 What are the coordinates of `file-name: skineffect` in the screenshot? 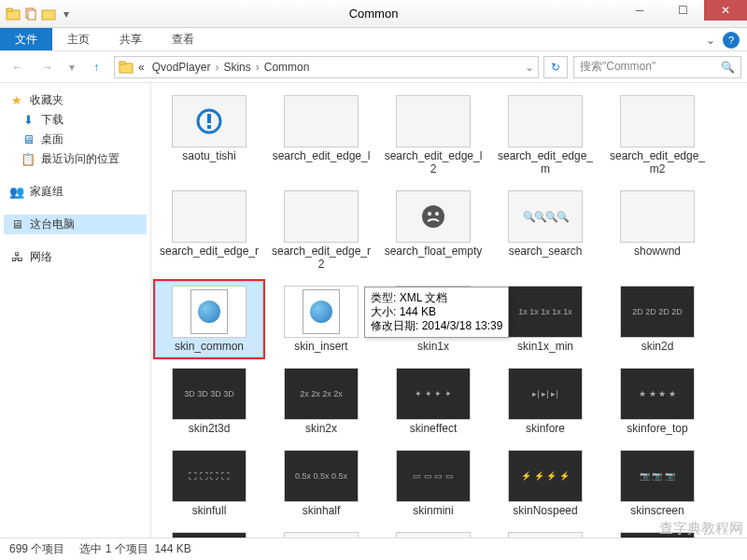 It's located at (433, 428).